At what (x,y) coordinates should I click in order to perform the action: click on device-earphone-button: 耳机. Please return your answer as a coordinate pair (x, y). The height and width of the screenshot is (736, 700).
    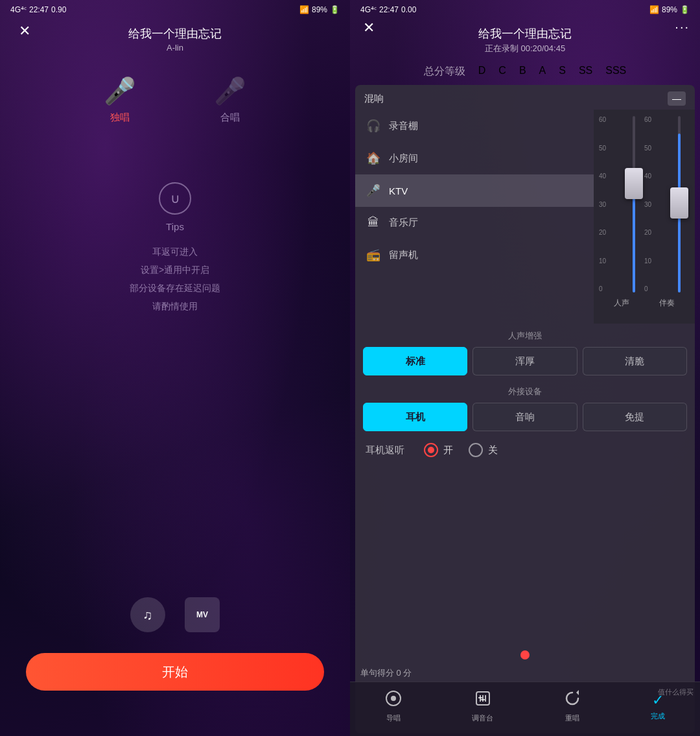
    Looking at the image, I should click on (415, 417).